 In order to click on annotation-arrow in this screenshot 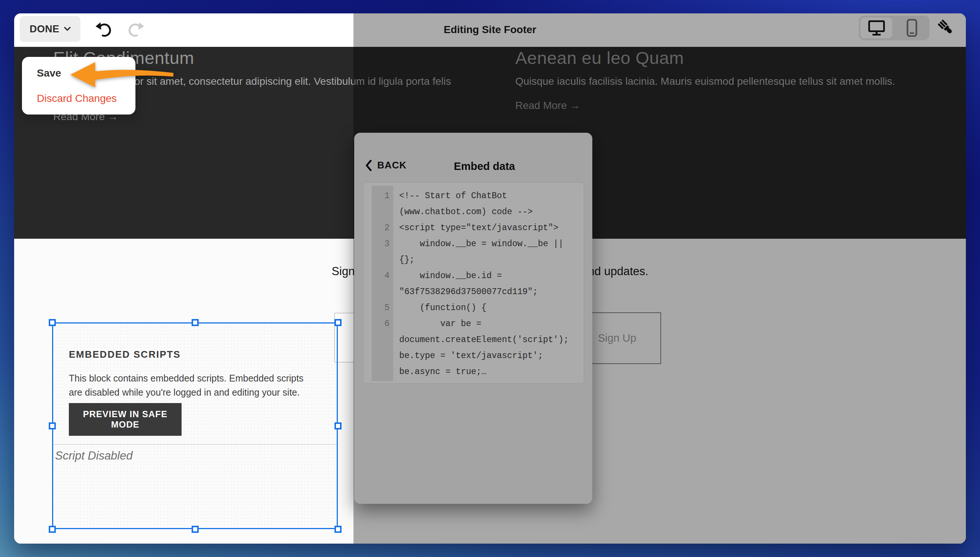, I will do `click(121, 75)`.